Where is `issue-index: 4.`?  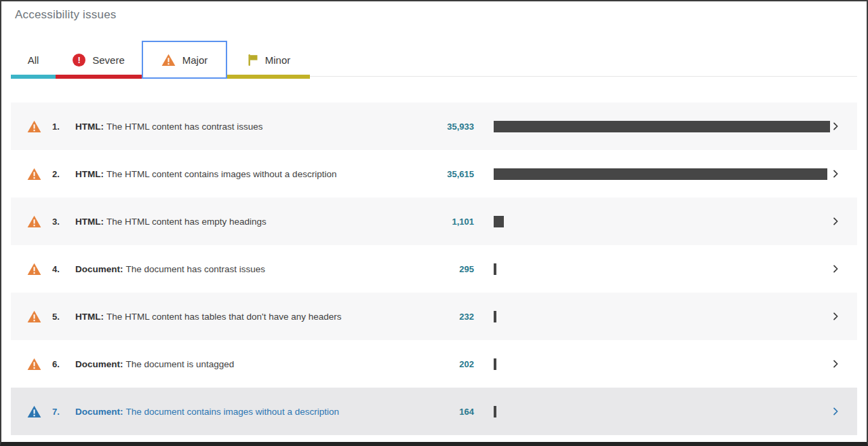
issue-index: 4. is located at coordinates (60, 269).